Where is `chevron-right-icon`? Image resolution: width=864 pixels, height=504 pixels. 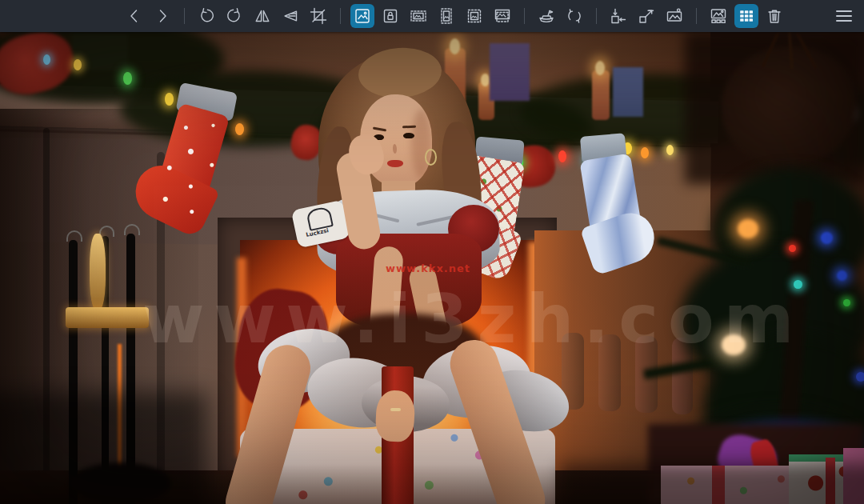
chevron-right-icon is located at coordinates (162, 16).